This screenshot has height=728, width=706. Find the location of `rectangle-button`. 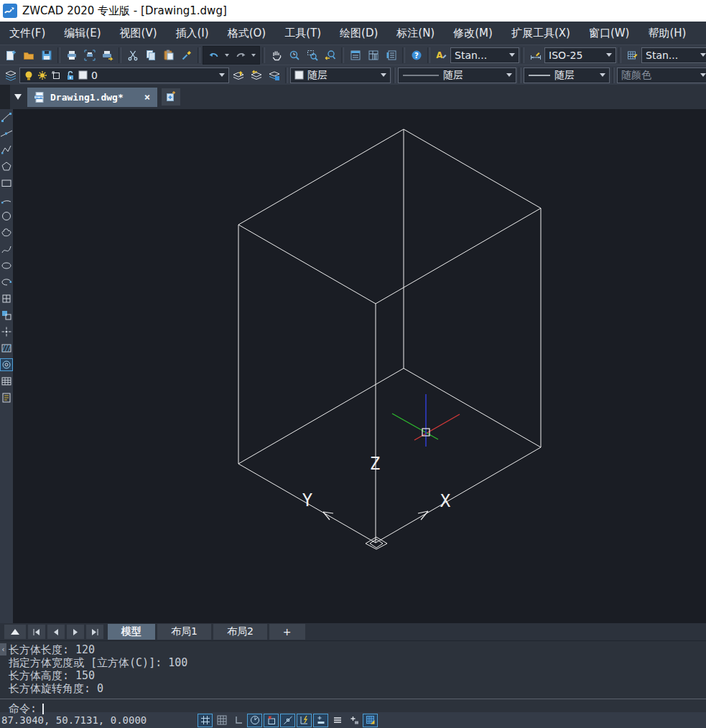

rectangle-button is located at coordinates (6, 183).